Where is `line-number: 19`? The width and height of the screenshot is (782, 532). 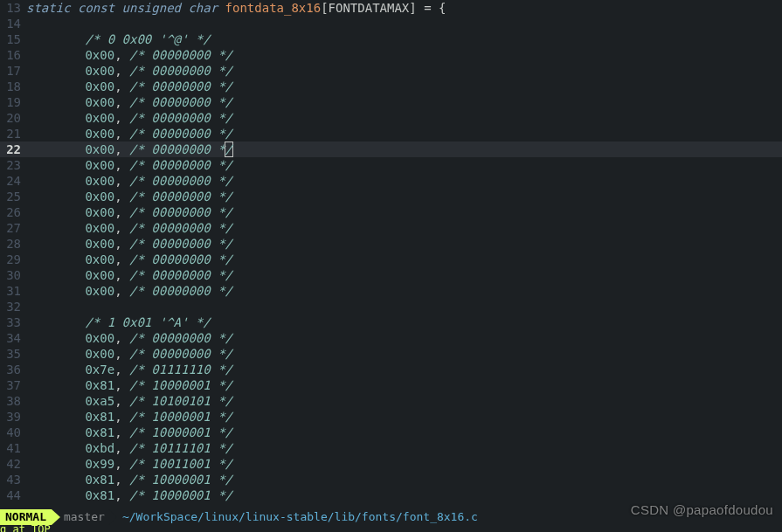
line-number: 19 is located at coordinates (13, 102).